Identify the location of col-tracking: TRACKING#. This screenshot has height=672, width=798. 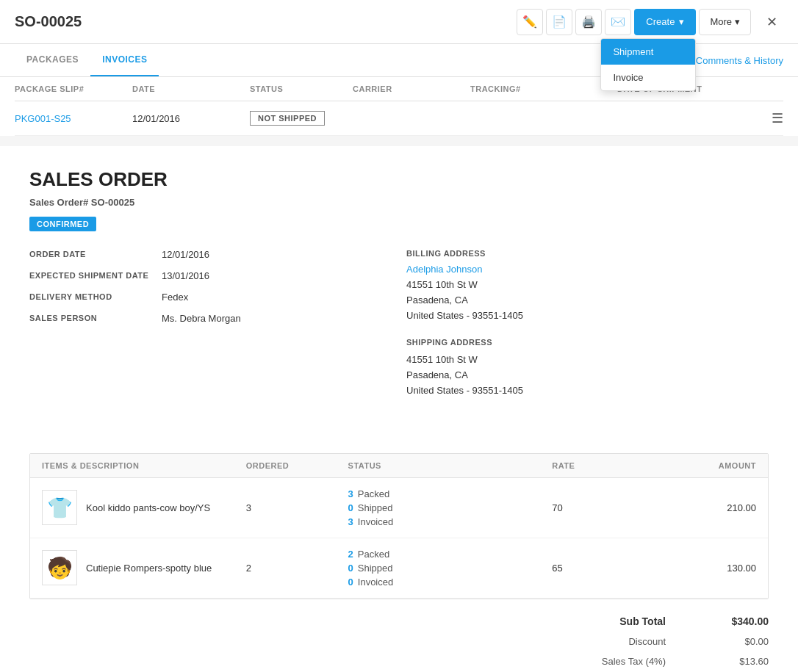
(544, 89).